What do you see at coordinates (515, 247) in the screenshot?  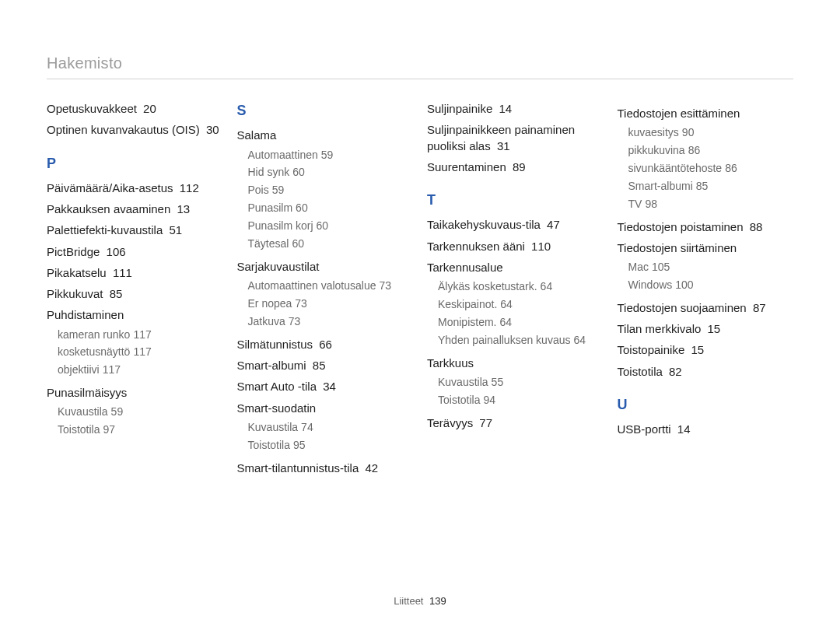 I see `entry-tarkennusaani: Tarkennuksen ääni 110` at bounding box center [515, 247].